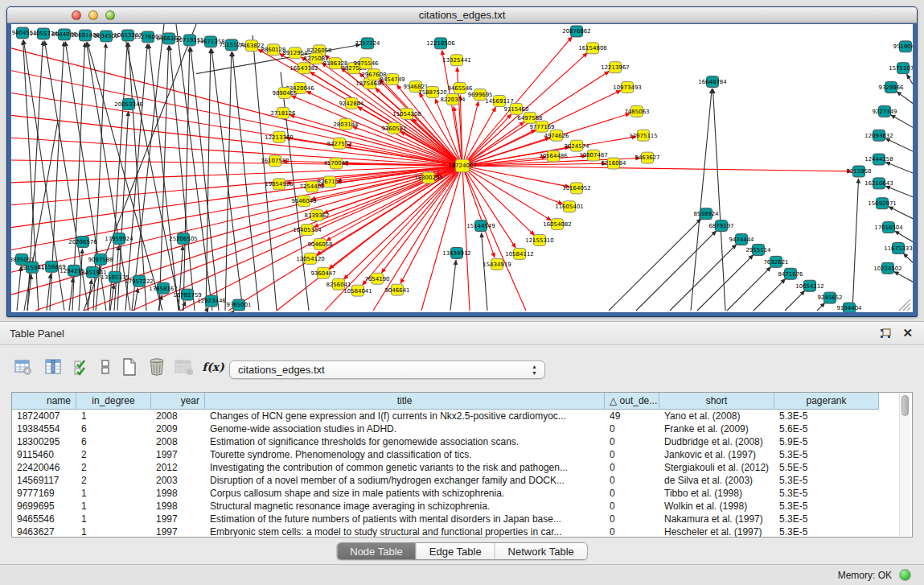 Image resolution: width=924 pixels, height=585 pixels. What do you see at coordinates (129, 104) in the screenshot?
I see `graph-node: 20053346` at bounding box center [129, 104].